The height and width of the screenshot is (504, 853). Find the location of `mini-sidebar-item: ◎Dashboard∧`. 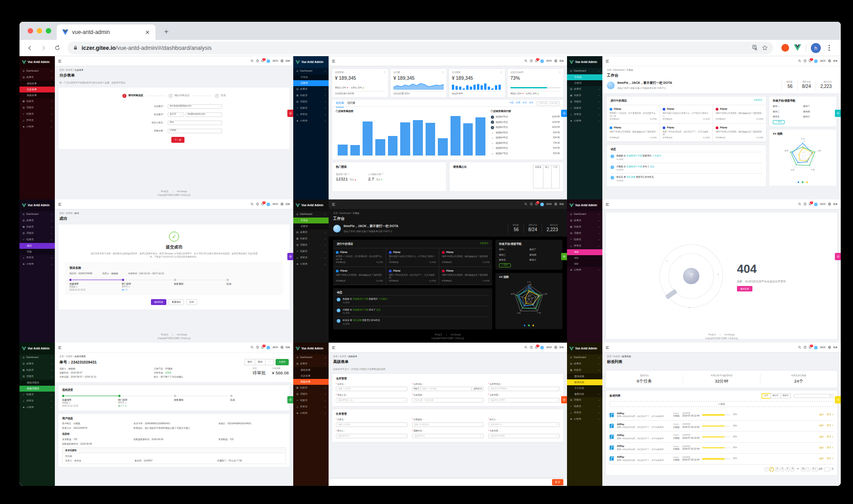

mini-sidebar-item: ◎Dashboard∧ is located at coordinates (311, 214).